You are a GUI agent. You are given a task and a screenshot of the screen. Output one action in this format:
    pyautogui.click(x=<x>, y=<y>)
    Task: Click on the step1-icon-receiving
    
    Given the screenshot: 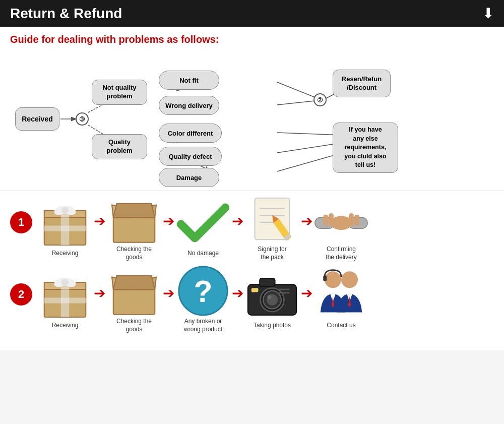 What is the action you would take?
    pyautogui.click(x=65, y=223)
    